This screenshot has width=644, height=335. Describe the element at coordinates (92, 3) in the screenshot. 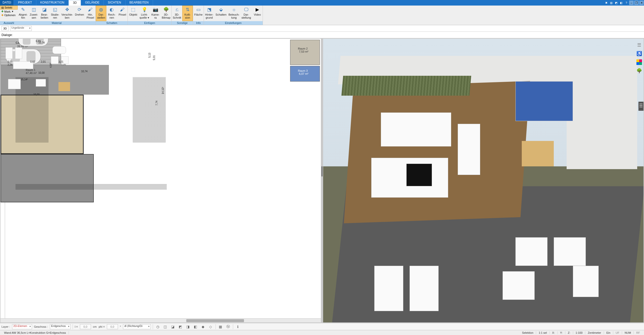

I see `menu-gelaende: GELÄNDE` at that location.